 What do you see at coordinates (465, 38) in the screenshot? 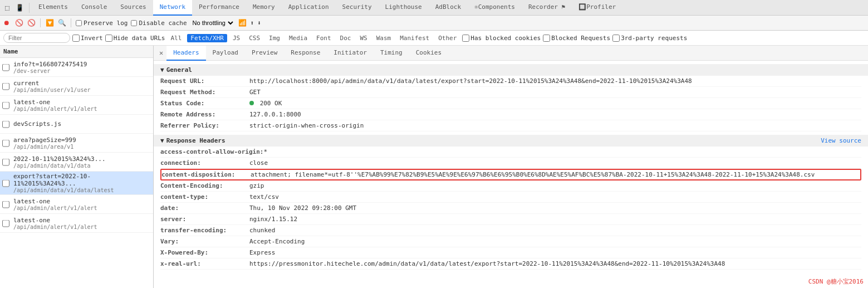
I see `has-blocked-checkbox` at bounding box center [465, 38].